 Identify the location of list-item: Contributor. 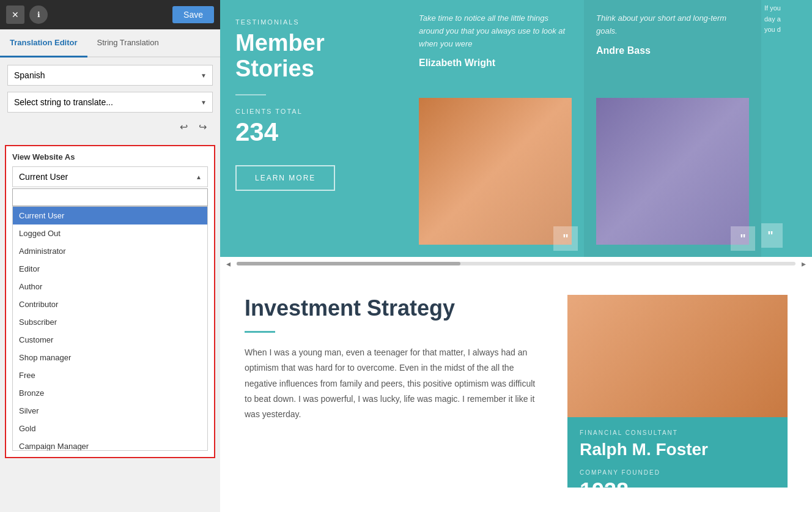
(110, 305).